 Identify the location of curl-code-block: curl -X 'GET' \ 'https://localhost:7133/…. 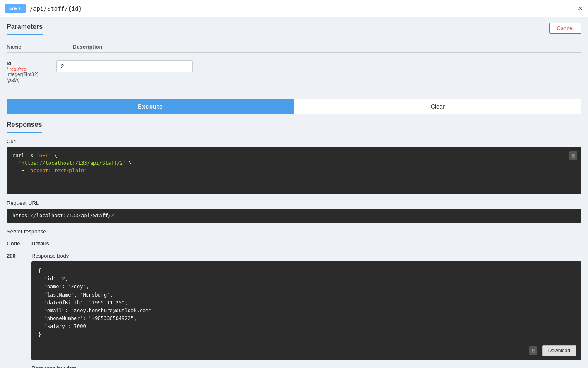
(294, 171).